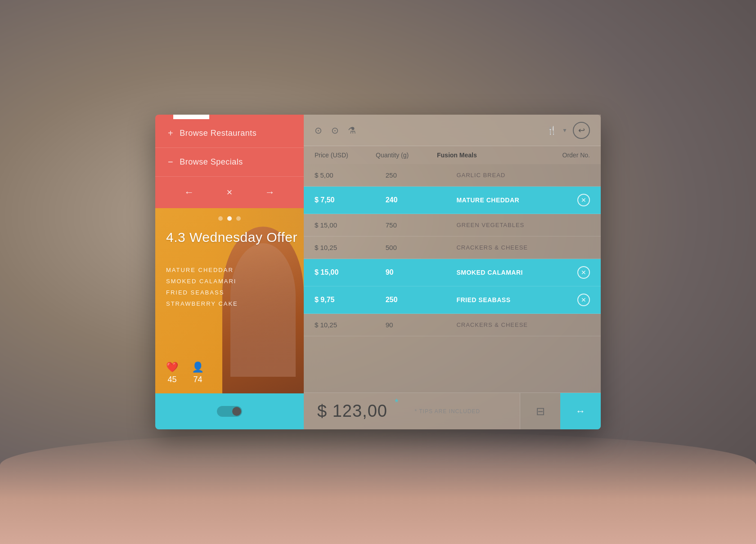 The width and height of the screenshot is (756, 544). What do you see at coordinates (509, 272) in the screenshot?
I see `cell-name: SMOKED CALAMARI` at bounding box center [509, 272].